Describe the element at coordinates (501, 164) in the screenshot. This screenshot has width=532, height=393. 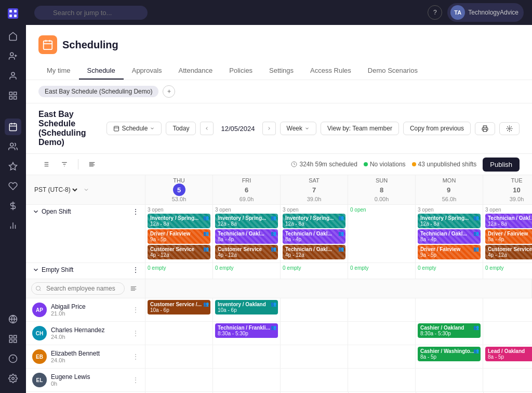
I see `publish-button: Publish` at that location.